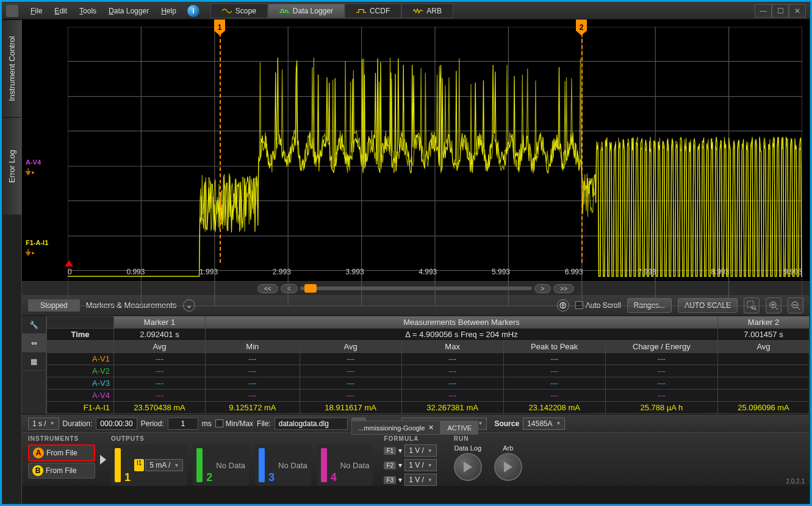  Describe the element at coordinates (435, 272) in the screenshot. I see `x-axis-labels: 00.9931.9932.9933.9934.9935.9936.9937.99…` at that location.